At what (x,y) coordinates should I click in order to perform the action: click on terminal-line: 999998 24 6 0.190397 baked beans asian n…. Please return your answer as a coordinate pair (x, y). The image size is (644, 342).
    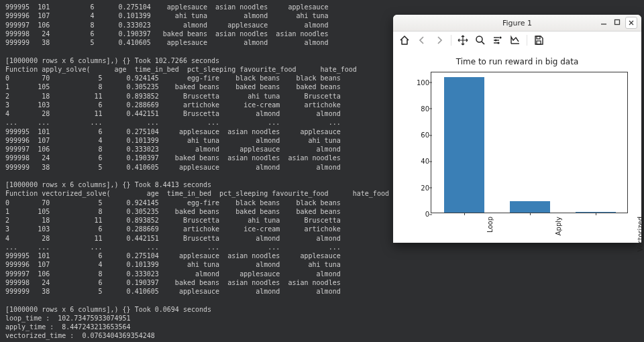
    Looking at the image, I should click on (322, 283).